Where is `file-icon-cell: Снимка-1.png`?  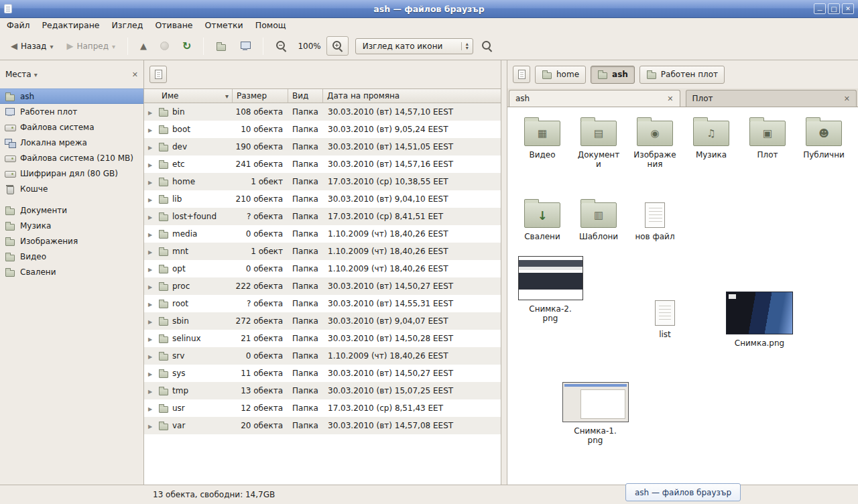 file-icon-cell: Снимка-1.png is located at coordinates (595, 414).